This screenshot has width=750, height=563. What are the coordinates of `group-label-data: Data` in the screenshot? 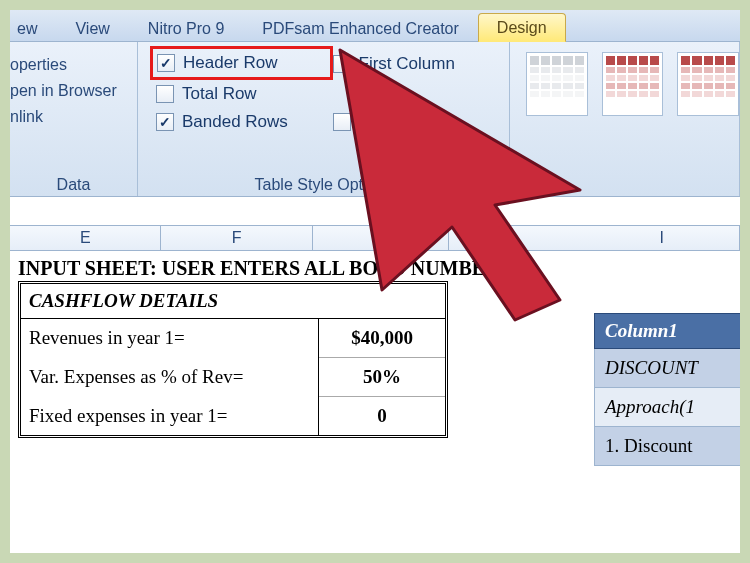 It's located at (74, 185).